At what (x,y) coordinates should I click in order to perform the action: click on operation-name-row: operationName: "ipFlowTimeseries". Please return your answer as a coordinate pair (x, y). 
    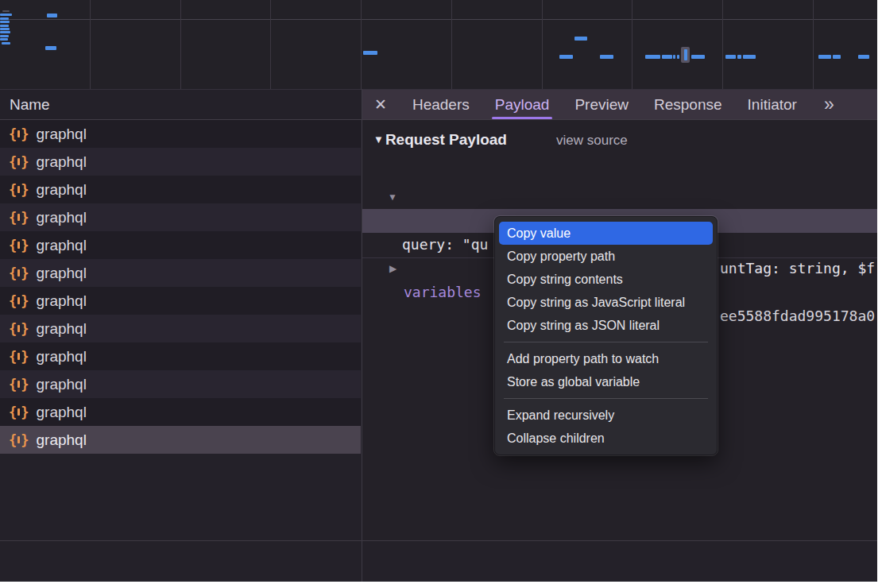
    Looking at the image, I should click on (620, 197).